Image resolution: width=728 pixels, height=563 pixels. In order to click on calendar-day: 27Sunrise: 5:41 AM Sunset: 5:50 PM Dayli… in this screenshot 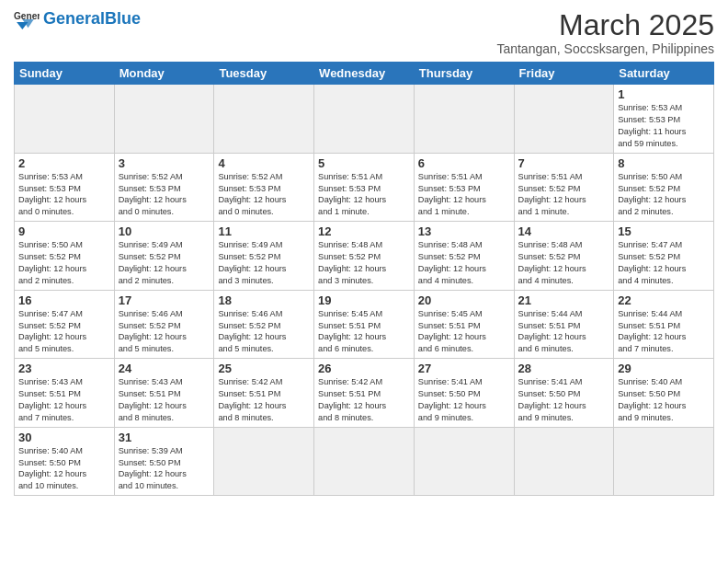, I will do `click(463, 394)`.